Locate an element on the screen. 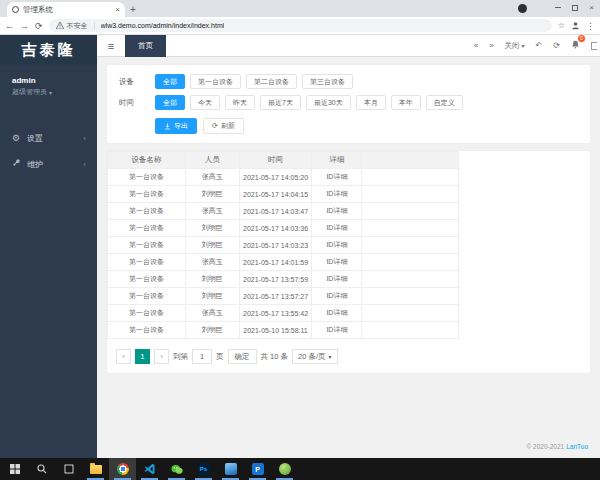  cell-time: 2021-05-17 14:03:23 is located at coordinates (276, 246).